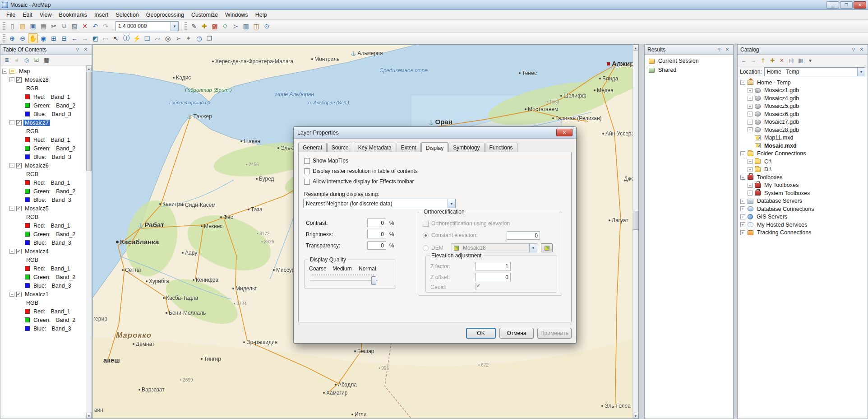  Describe the element at coordinates (64, 38) in the screenshot. I see `fixed-zoom-out-icon: ⊟` at that location.